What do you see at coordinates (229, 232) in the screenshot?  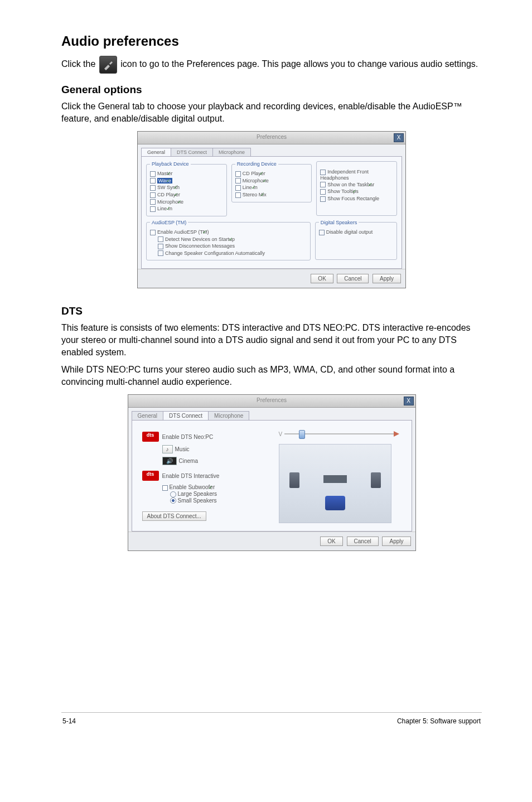 I see `chk-enable-audioesp: Enable AudioESP (TM)` at bounding box center [229, 232].